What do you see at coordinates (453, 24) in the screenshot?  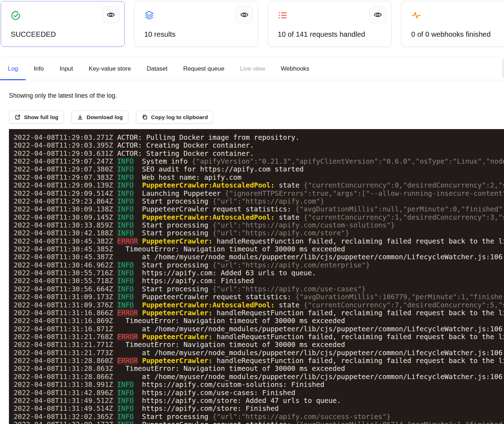 I see `card-webhooks: 0 of 0 webhooks finished` at bounding box center [453, 24].